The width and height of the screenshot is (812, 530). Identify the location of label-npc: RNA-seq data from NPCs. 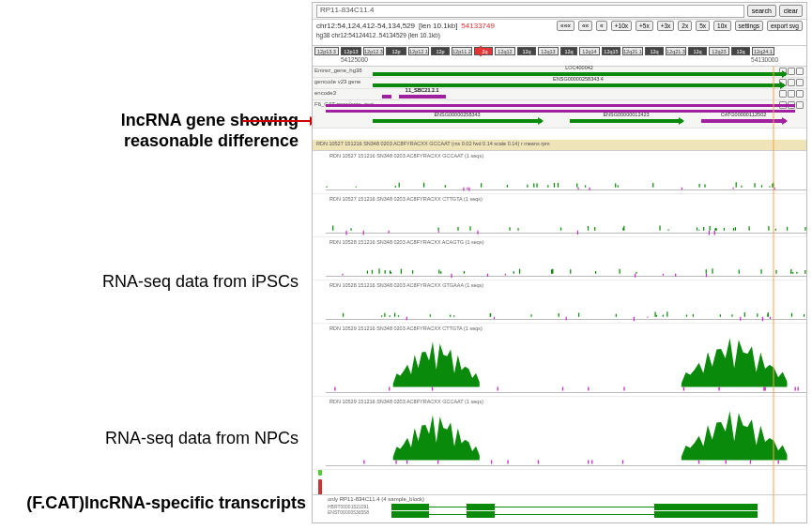
(153, 439).